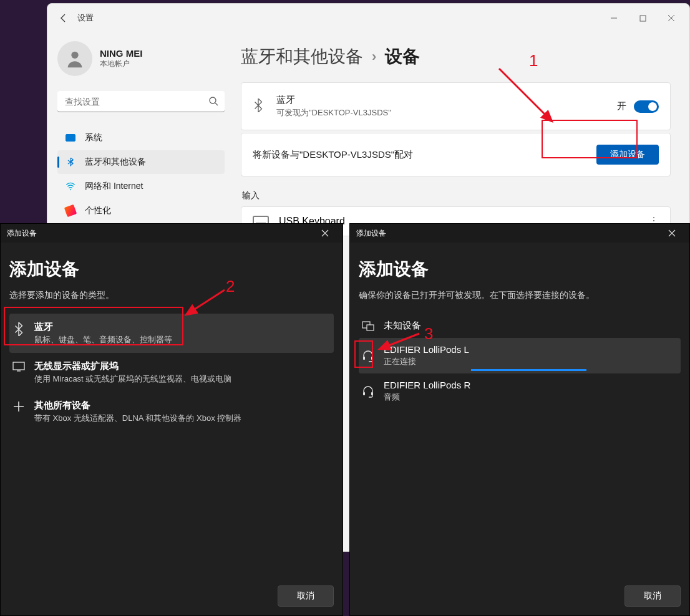  What do you see at coordinates (447, 113) in the screenshot?
I see `bt-sub: 可发现为"DESKTOP-VL3JSDS"` at bounding box center [447, 113].